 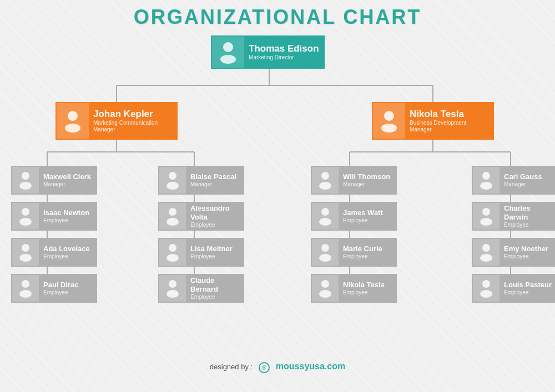 What do you see at coordinates (26, 216) in the screenshot?
I see `avatar-newton` at bounding box center [26, 216].